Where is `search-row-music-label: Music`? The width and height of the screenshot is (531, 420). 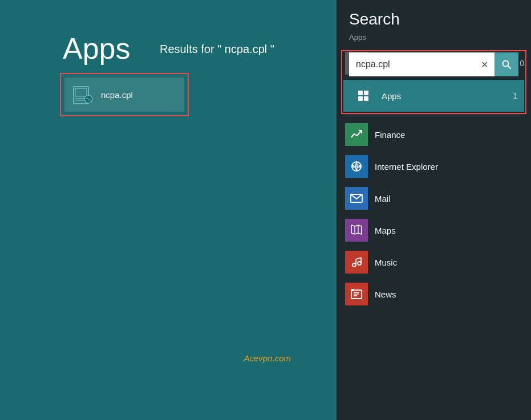
search-row-music-label: Music is located at coordinates (449, 262).